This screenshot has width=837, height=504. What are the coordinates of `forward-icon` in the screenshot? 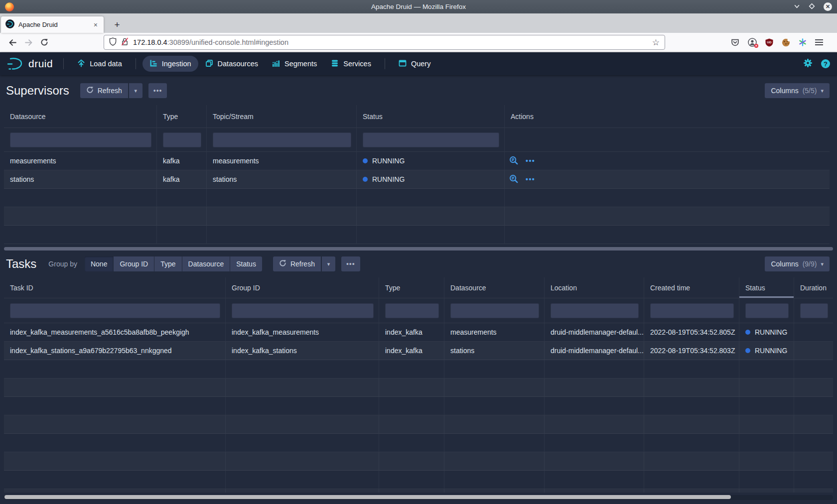 It's located at (28, 42).